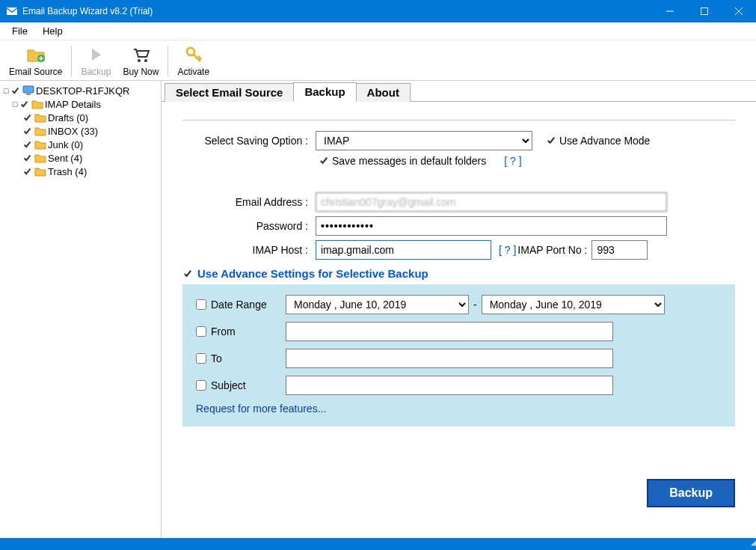  What do you see at coordinates (36, 55) in the screenshot?
I see `folder-plus-icon` at bounding box center [36, 55].